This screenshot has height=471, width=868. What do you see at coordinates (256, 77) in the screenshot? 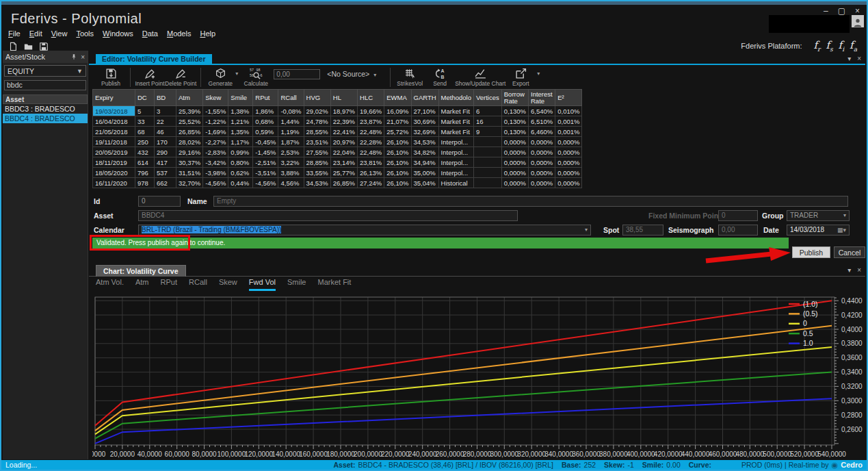
I see `calculate-button: 579856-6 Calculate` at bounding box center [256, 77].